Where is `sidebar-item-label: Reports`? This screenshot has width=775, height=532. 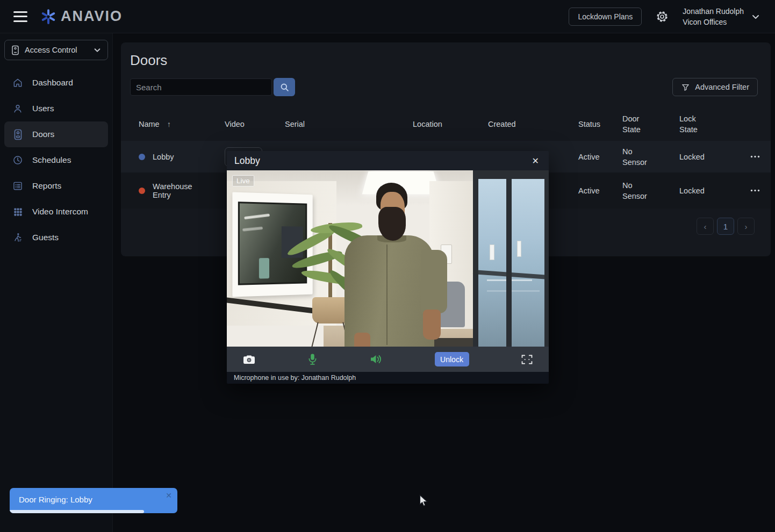 sidebar-item-label: Reports is located at coordinates (47, 186).